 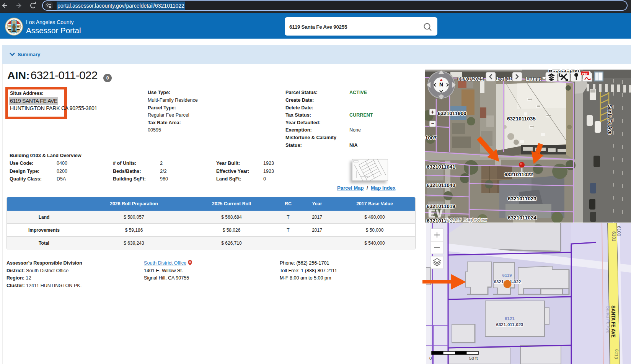 I want to click on svg-text: 6121, so click(x=510, y=318).